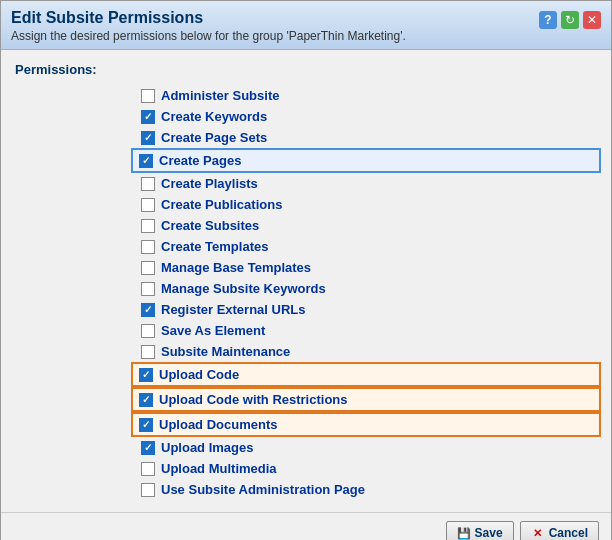 The height and width of the screenshot is (540, 612). What do you see at coordinates (208, 18) in the screenshot?
I see `dialog-title: Edit Subsite Permissions` at bounding box center [208, 18].